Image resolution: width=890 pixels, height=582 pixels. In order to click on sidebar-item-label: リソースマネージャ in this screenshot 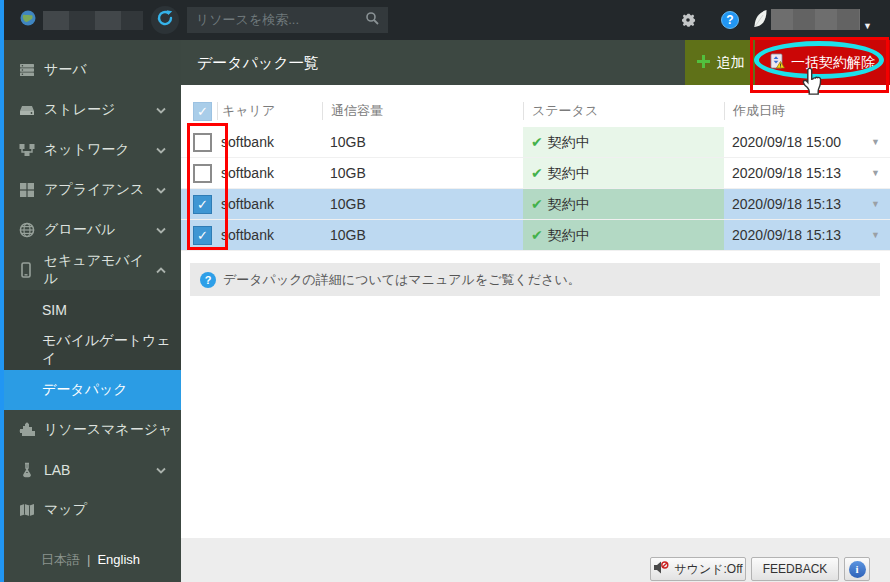, I will do `click(108, 430)`.